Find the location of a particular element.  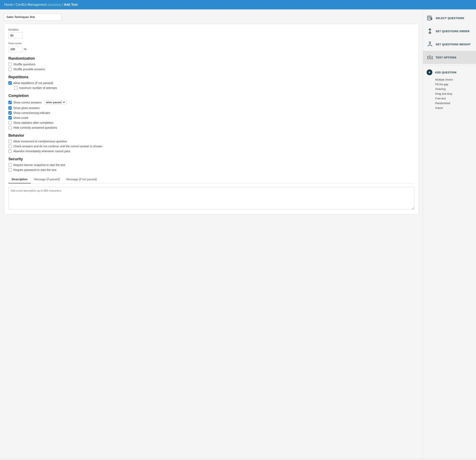

allow-movement-checkbox is located at coordinates (10, 141).